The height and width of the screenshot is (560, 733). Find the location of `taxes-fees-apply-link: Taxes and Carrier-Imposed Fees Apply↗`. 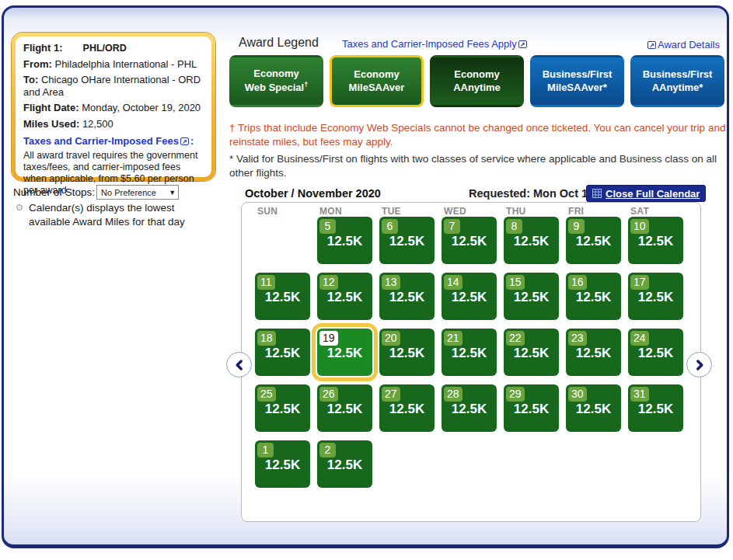

taxes-fees-apply-link: Taxes and Carrier-Imposed Fees Apply↗ is located at coordinates (435, 43).